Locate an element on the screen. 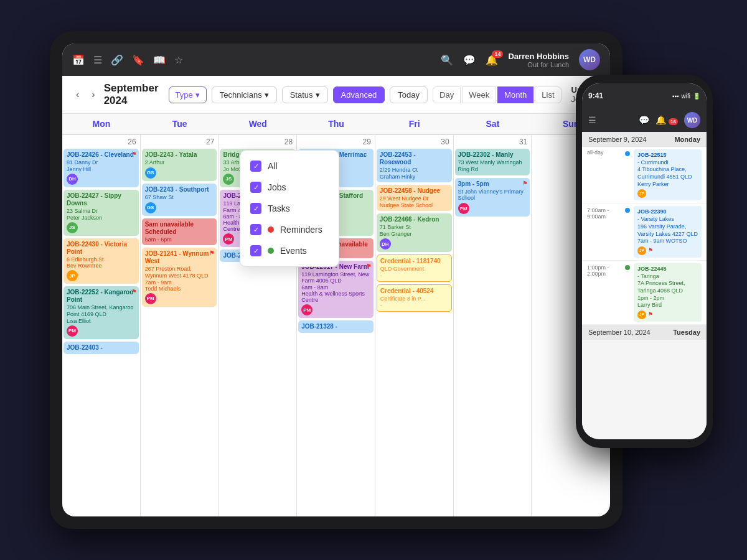  day-col-sat: 31 JOB-22302 - Manly 73 West Manly Warri… is located at coordinates (493, 326).